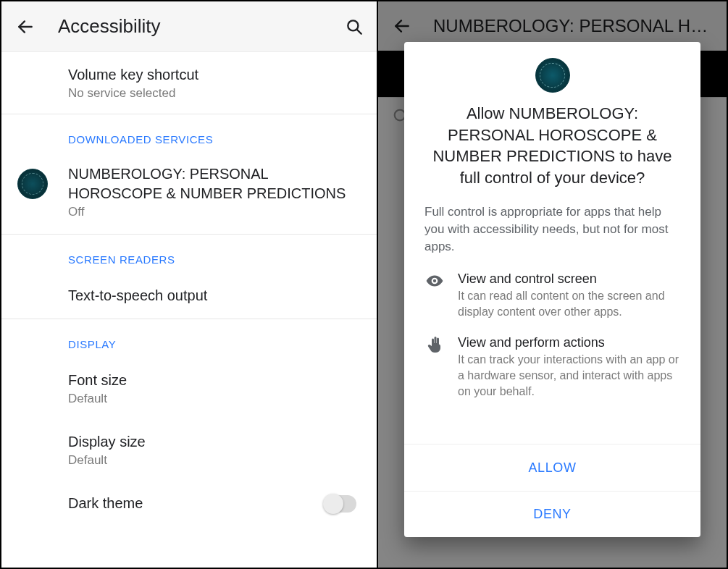 The height and width of the screenshot is (569, 728). I want to click on dialog-title: Allow NUMBEROLOGY: PERSONAL HOROSCOPE & …, so click(552, 146).